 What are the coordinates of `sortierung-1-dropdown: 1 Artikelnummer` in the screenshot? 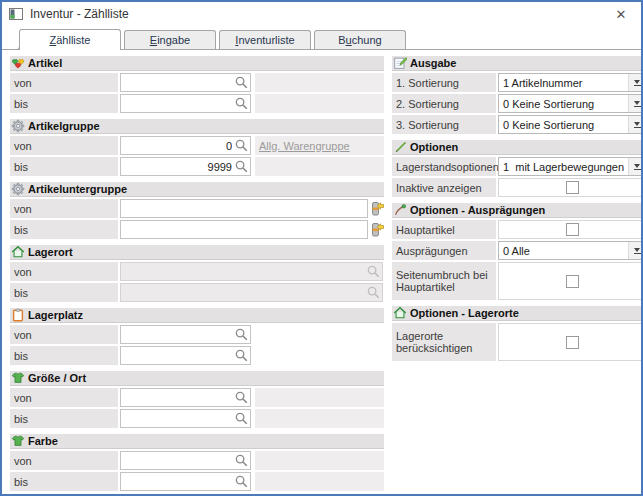 It's located at (570, 82).